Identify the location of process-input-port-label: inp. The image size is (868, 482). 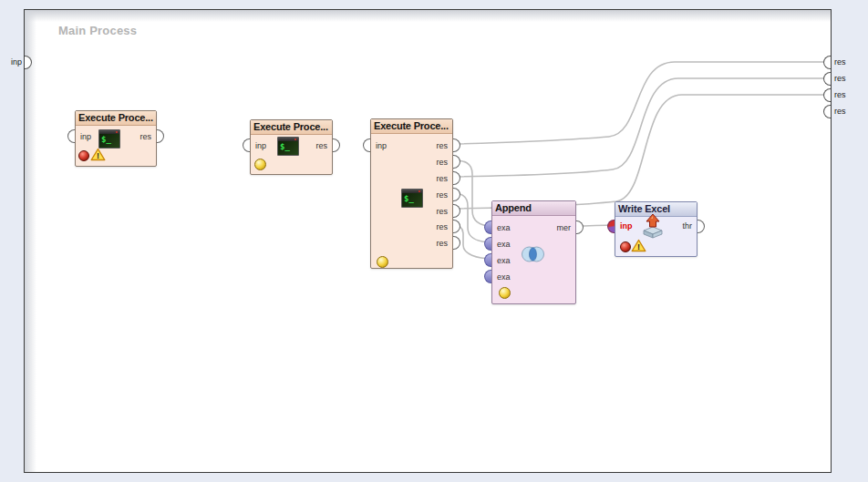
(14, 62).